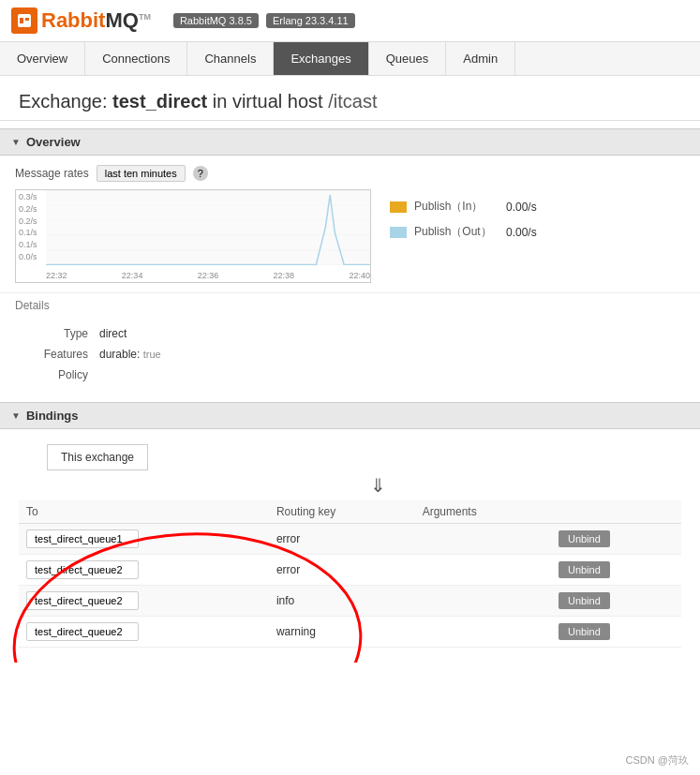  I want to click on features-value: durable: true, so click(130, 354).